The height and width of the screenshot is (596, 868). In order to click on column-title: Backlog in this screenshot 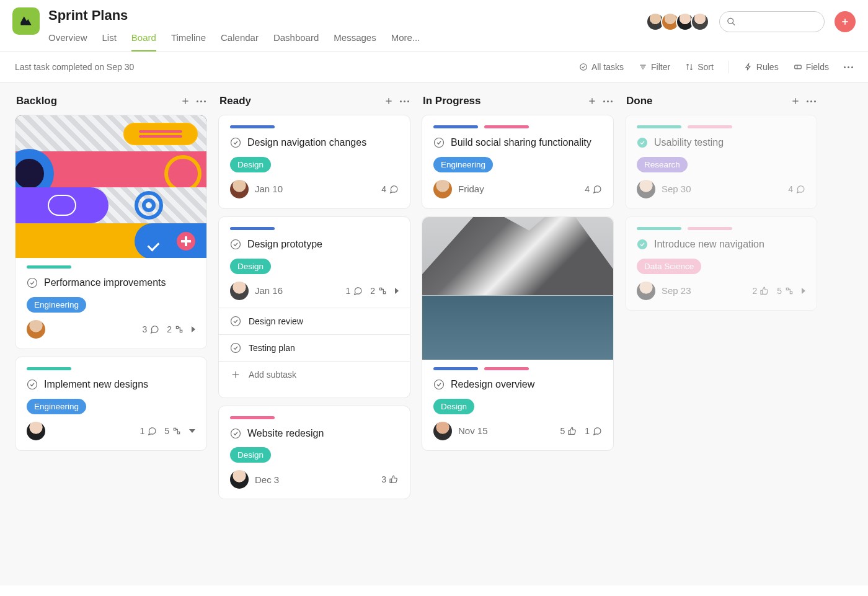, I will do `click(95, 101)`.